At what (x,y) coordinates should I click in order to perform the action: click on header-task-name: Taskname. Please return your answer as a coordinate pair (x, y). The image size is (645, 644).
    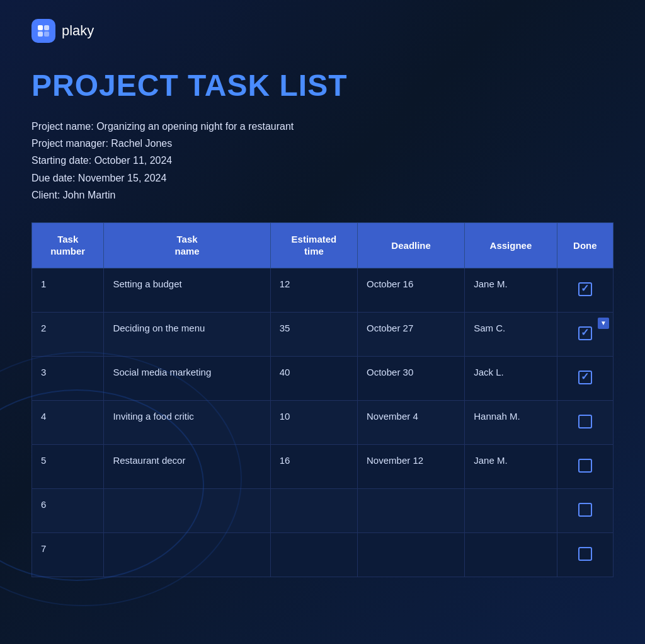
    Looking at the image, I should click on (187, 245).